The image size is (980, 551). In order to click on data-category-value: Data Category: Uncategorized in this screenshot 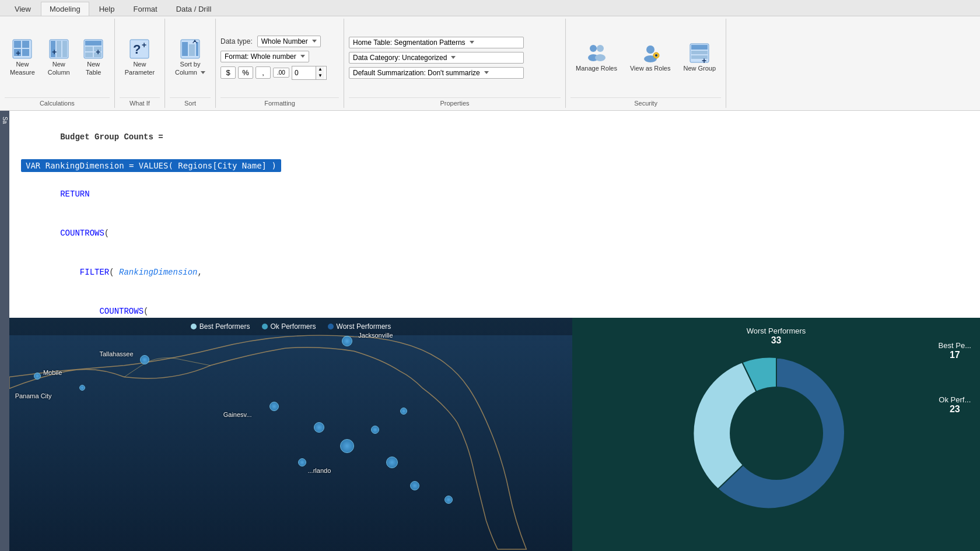, I will do `click(400, 58)`.